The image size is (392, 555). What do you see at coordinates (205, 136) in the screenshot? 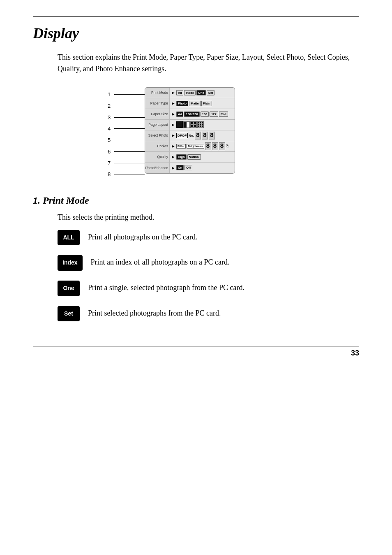
I see `screen-content-selectphoto: DPOF No. 8 8 8` at bounding box center [205, 136].